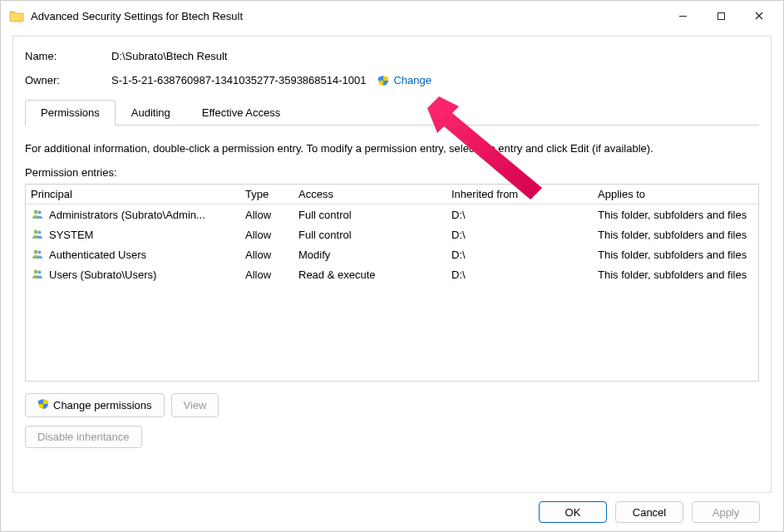 The height and width of the screenshot is (532, 784). What do you see at coordinates (392, 80) in the screenshot?
I see `owner-row: Owner: S-1-5-21-638760987-1341035277-359…` at bounding box center [392, 80].